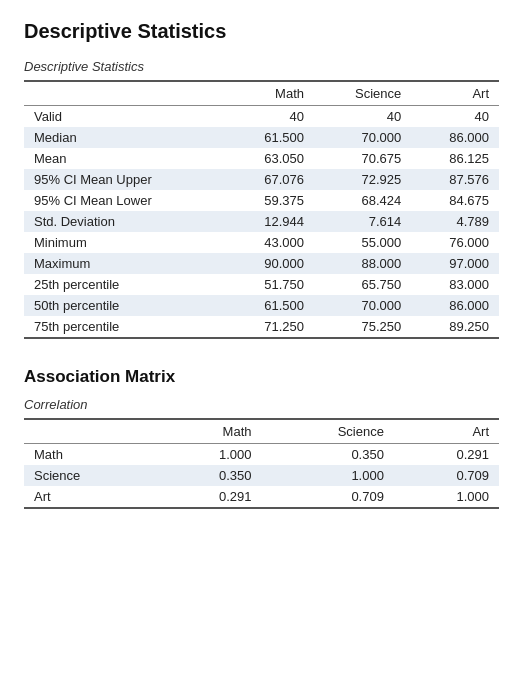 This screenshot has width=523, height=688. What do you see at coordinates (125, 138) in the screenshot?
I see `cell-label: Median` at bounding box center [125, 138].